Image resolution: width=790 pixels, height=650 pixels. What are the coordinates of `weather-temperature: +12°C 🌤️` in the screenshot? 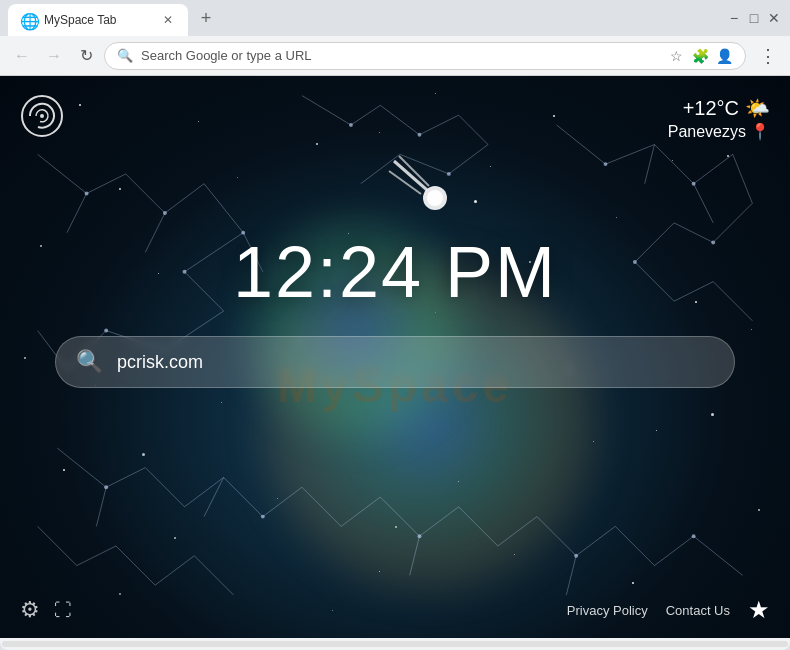 It's located at (719, 108).